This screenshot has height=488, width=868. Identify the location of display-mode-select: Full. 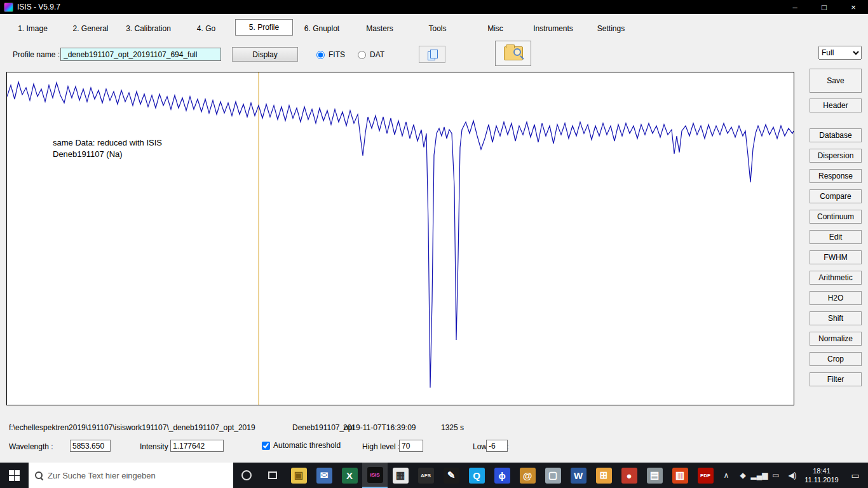
(840, 53).